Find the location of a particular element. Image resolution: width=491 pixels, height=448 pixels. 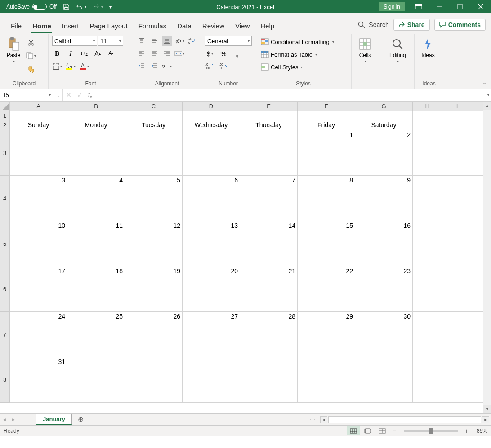

cell: Tuesday is located at coordinates (154, 125).